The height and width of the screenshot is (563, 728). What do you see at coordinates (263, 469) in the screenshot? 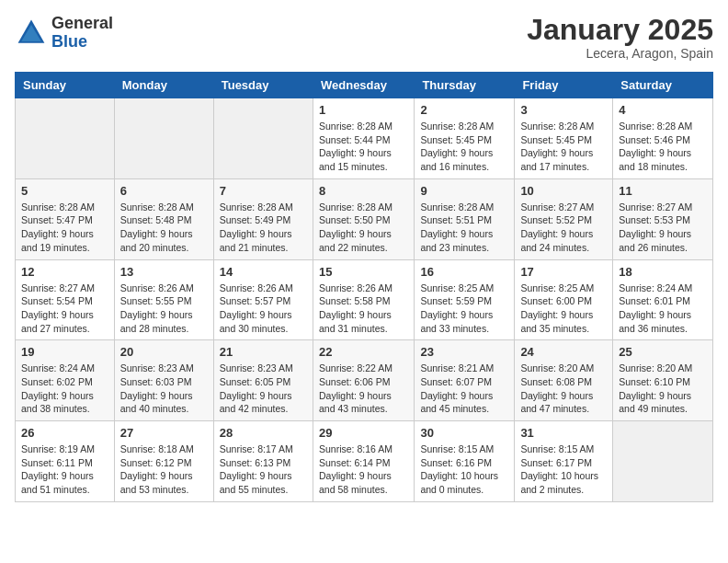
I see `day-info: Sunrise: 8:17 AM Sunset: 6:13 PM Dayligh…` at bounding box center [263, 469].